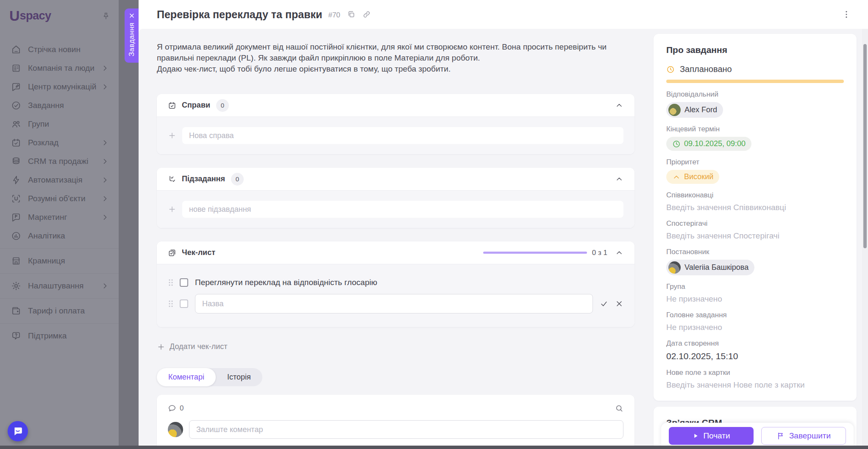 The width and height of the screenshot is (868, 449). I want to click on sidebar-item-tasks: Завдання, so click(59, 105).